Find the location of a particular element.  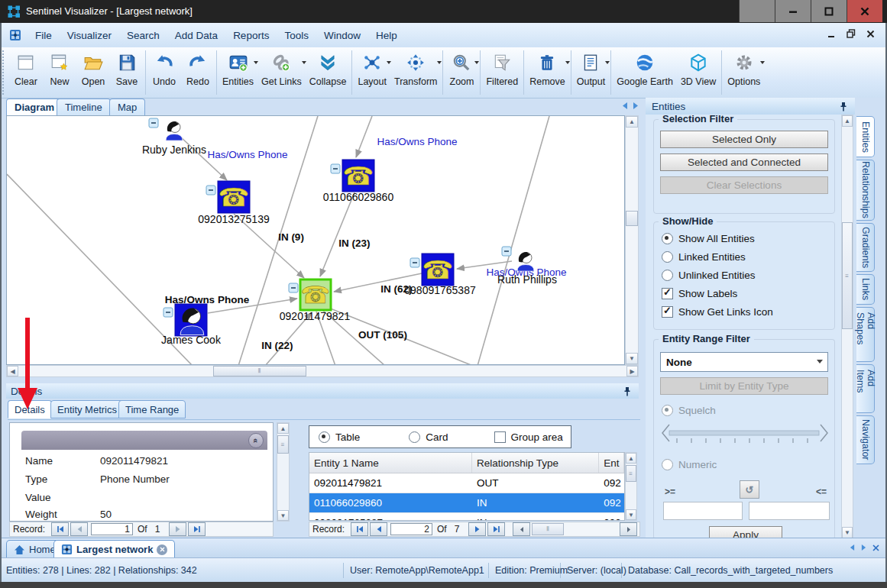

toolbar-button-redo: Redo is located at coordinates (198, 73).